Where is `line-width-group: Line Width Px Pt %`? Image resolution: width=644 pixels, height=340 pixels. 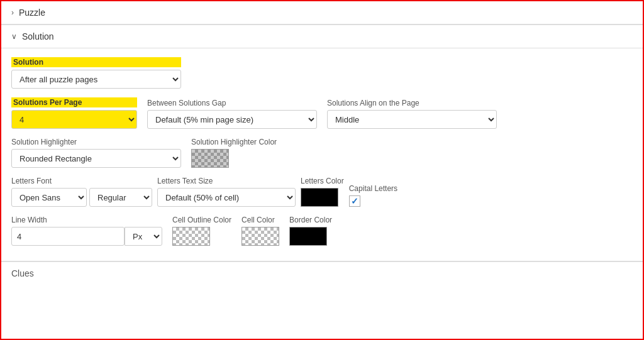
line-width-group: Line Width Px Pt % is located at coordinates (87, 231).